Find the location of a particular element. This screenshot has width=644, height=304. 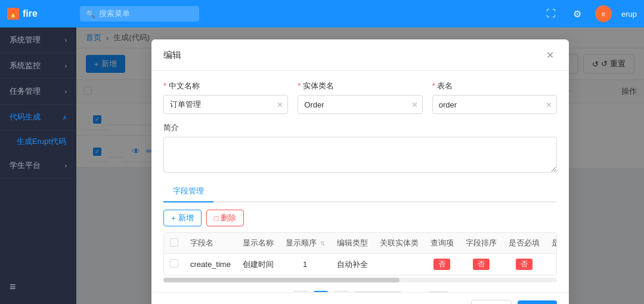

inner-row-fieldname: create_time is located at coordinates (210, 265).